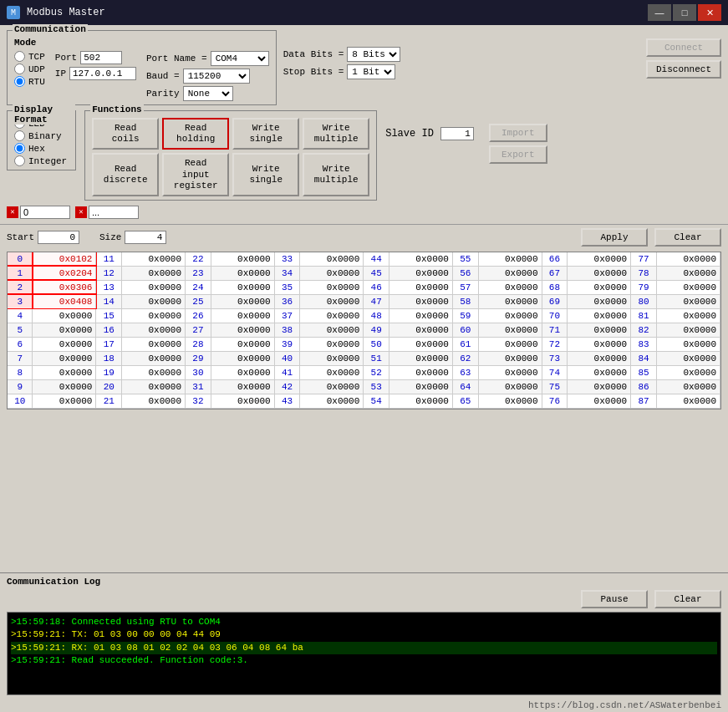 The image size is (728, 712). What do you see at coordinates (242, 287) in the screenshot?
I see `cell-val-24: 0x0000` at bounding box center [242, 287].